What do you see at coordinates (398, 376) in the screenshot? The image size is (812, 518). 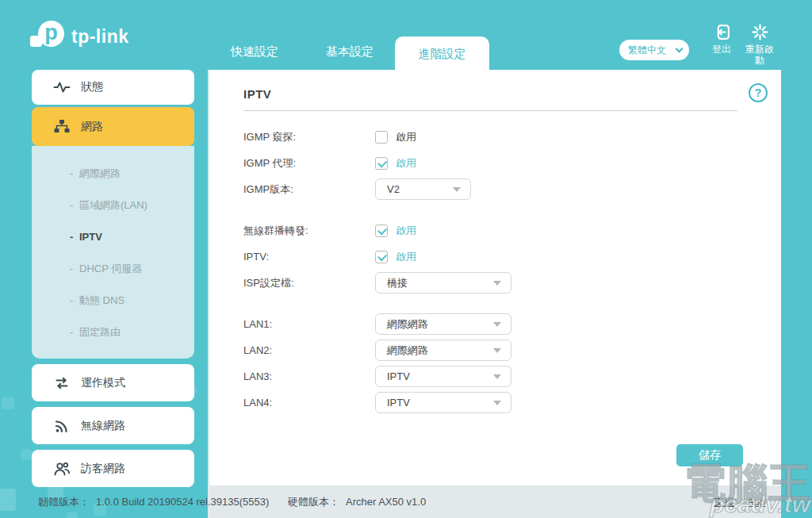 I see `lan3-select-value: IPTV` at bounding box center [398, 376].